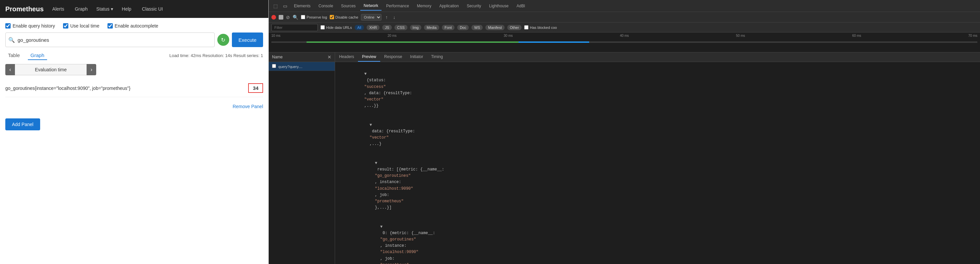  What do you see at coordinates (216, 56) in the screenshot?
I see `query-info: Load time: 42ms Resolution: 14s Result s…` at bounding box center [216, 56].